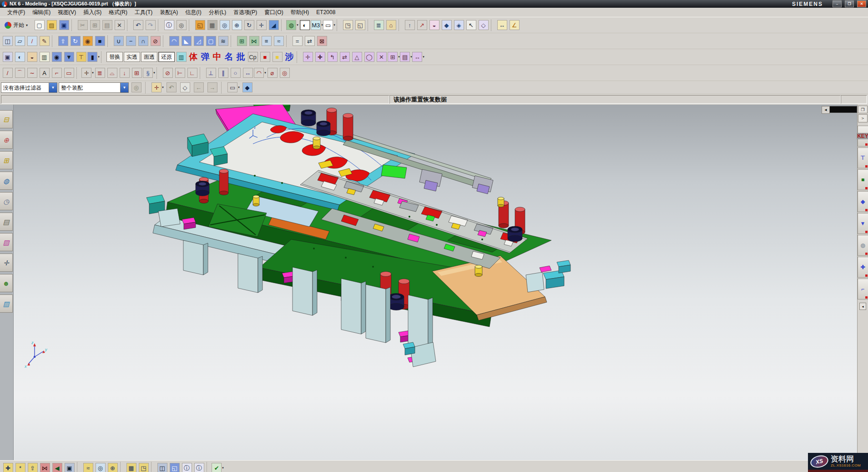  What do you see at coordinates (199, 467) in the screenshot?
I see `relations-browser-button: ⓘ` at bounding box center [199, 467].